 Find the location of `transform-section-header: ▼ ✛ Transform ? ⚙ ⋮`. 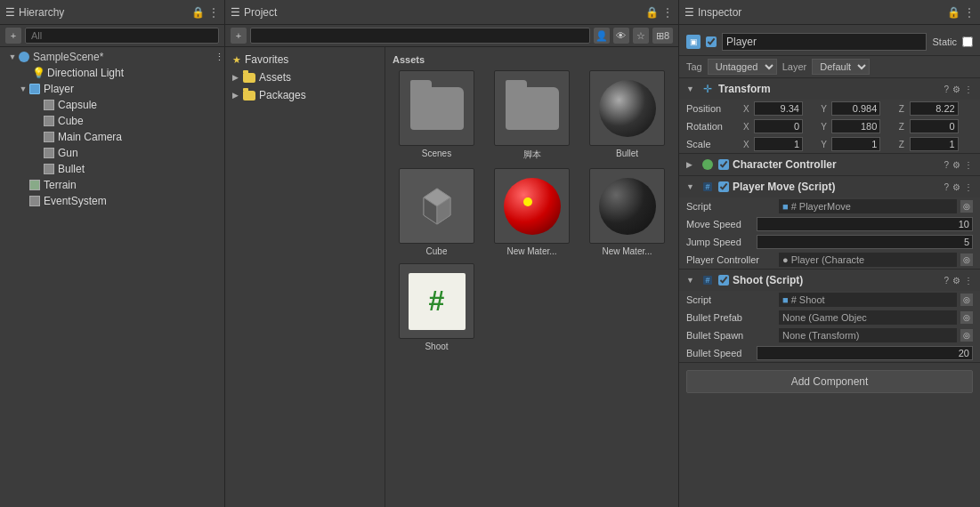

transform-section-header: ▼ ✛ Transform ? ⚙ ⋮ is located at coordinates (830, 89).